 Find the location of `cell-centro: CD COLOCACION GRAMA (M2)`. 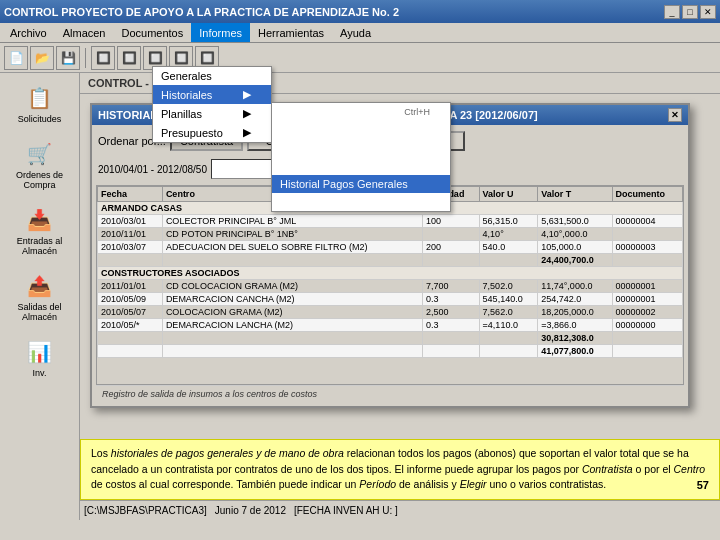

cell-centro: CD COLOCACION GRAMA (M2) is located at coordinates (292, 286).